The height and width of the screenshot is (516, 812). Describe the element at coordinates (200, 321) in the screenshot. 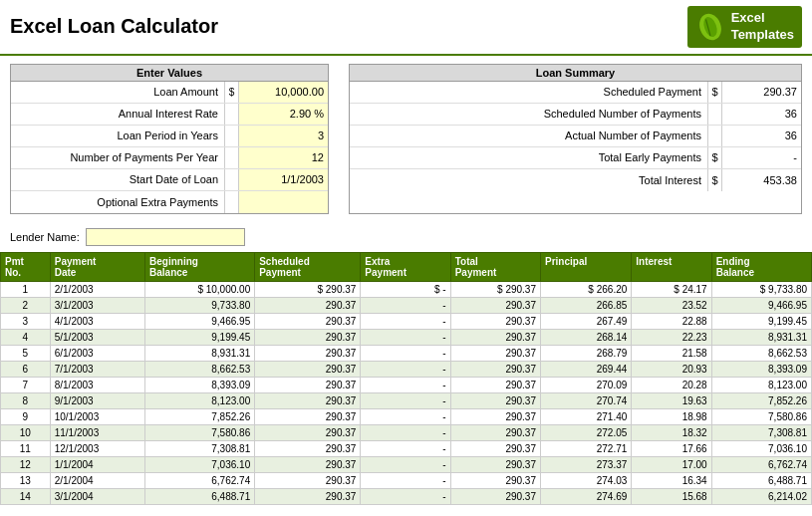

I see `cell-beg_balance: 9,466.95` at that location.